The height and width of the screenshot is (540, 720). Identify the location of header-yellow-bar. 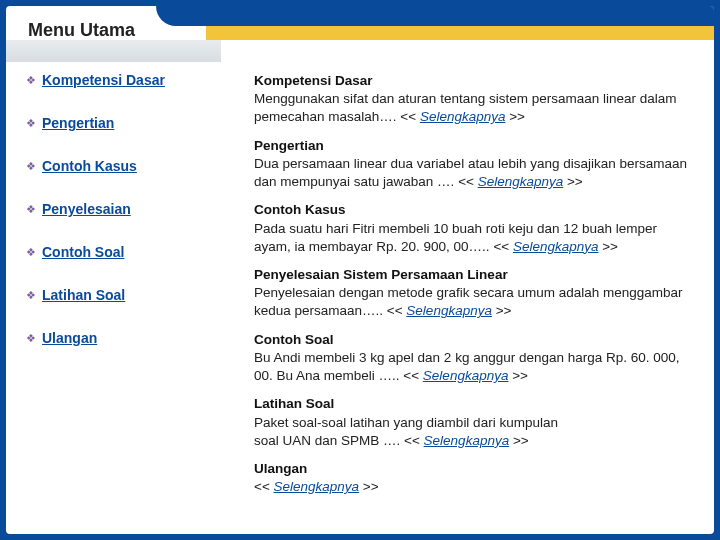
(460, 33).